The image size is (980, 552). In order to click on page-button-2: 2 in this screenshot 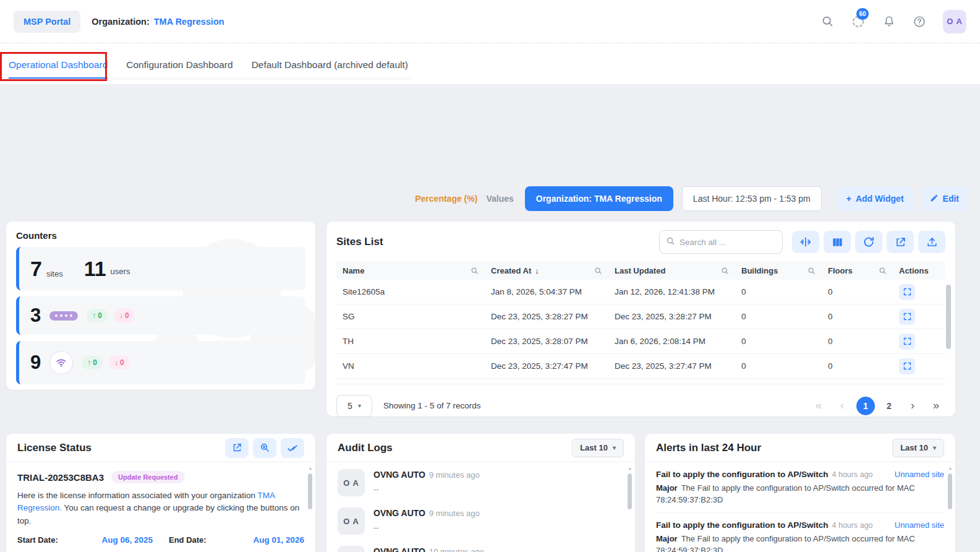, I will do `click(889, 406)`.